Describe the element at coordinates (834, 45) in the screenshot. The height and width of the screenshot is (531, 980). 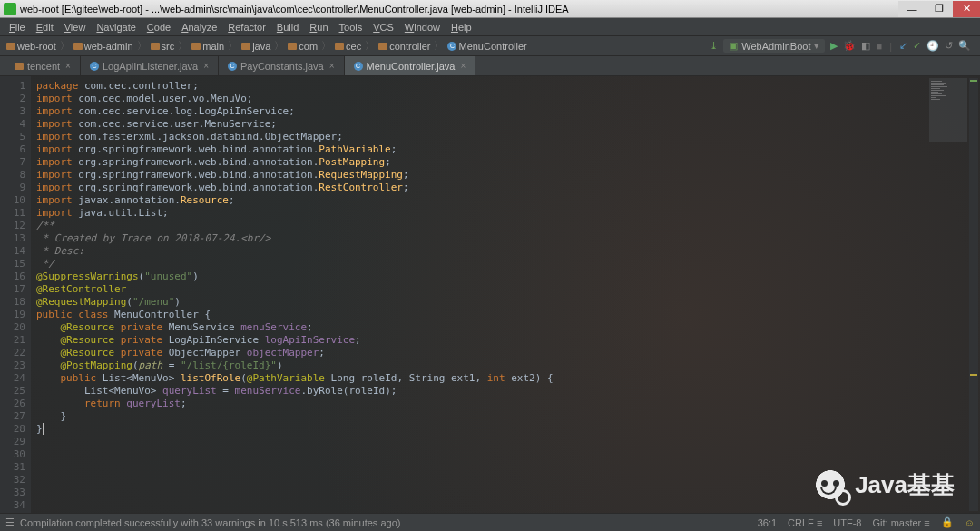
I see `run-button: ▶` at that location.